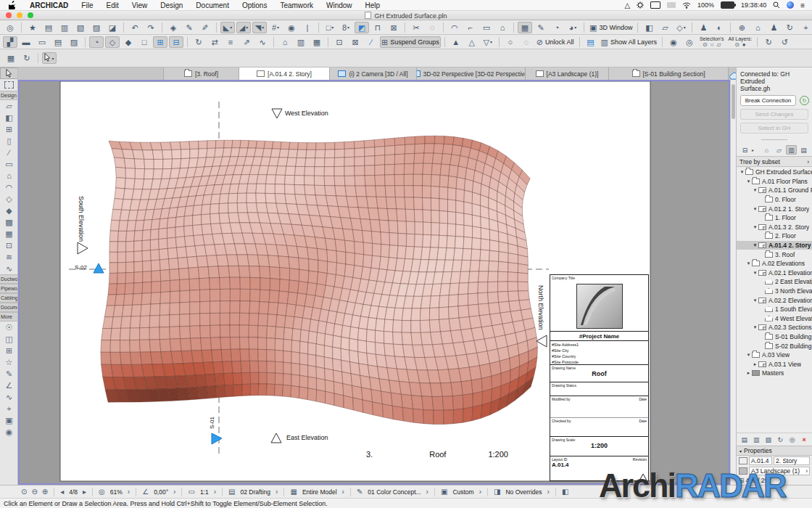 This screenshot has height=508, width=812. What do you see at coordinates (42, 42) in the screenshot?
I see `slab-mode-icon: ▭` at bounding box center [42, 42].